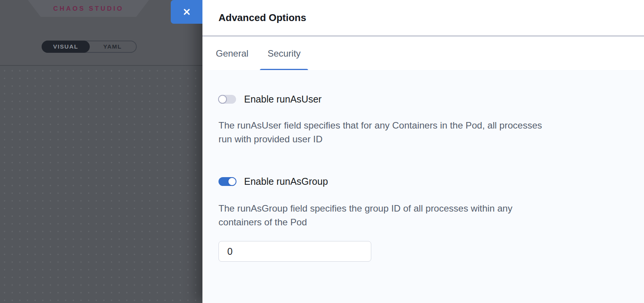 The width and height of the screenshot is (644, 303). I want to click on run-as-group-toggle, so click(227, 181).